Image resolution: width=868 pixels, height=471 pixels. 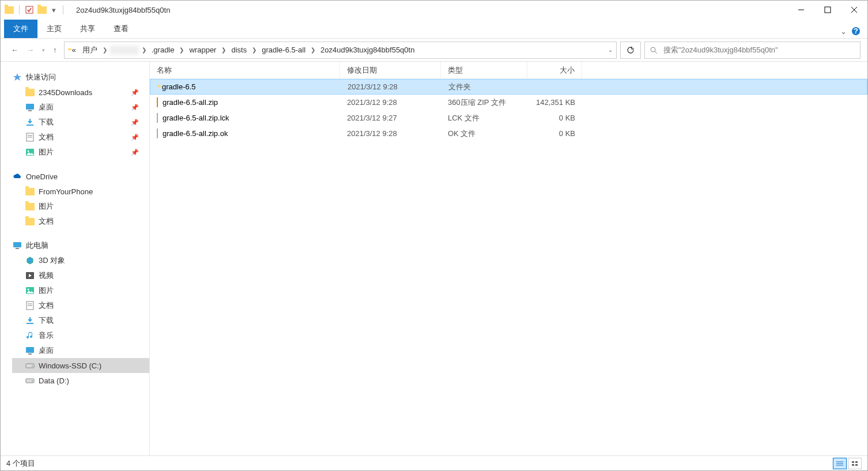 What do you see at coordinates (854, 10) in the screenshot?
I see `close-button` at bounding box center [854, 10].